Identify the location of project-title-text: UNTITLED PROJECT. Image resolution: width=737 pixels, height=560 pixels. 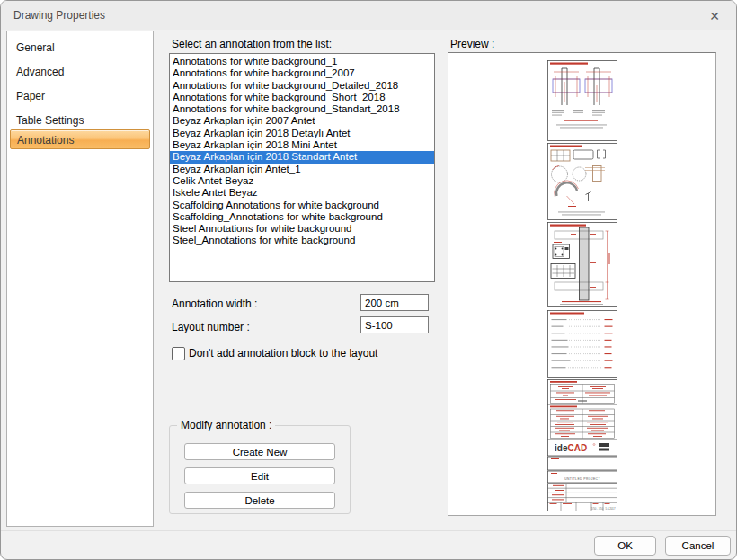
(582, 479).